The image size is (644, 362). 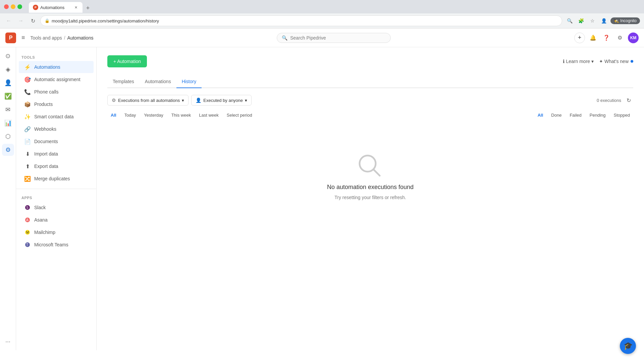 What do you see at coordinates (28, 67) in the screenshot?
I see `automations-icon: ⚡` at bounding box center [28, 67].